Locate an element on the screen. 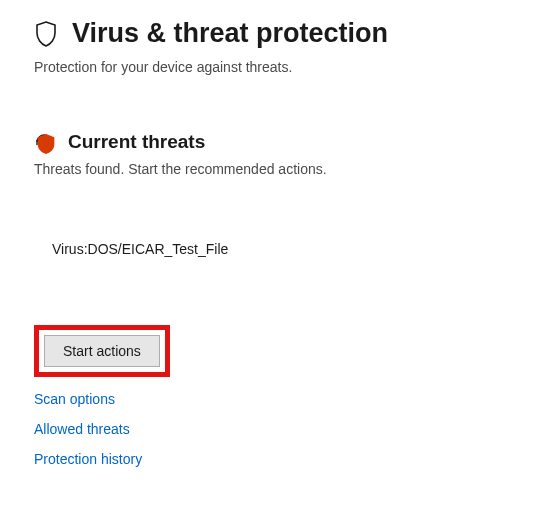 This screenshot has width=560, height=511. section-header: Current threats is located at coordinates (280, 142).